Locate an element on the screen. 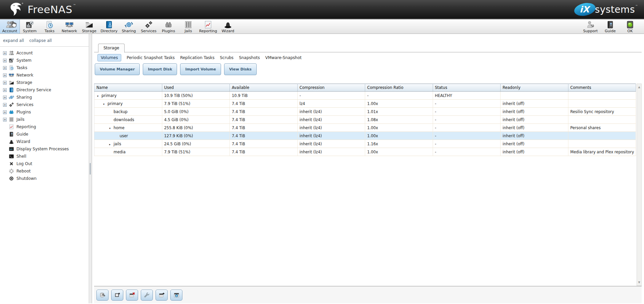 The width and height of the screenshot is (644, 304). sidebar-item-tasks: +Tasks is located at coordinates (44, 68).